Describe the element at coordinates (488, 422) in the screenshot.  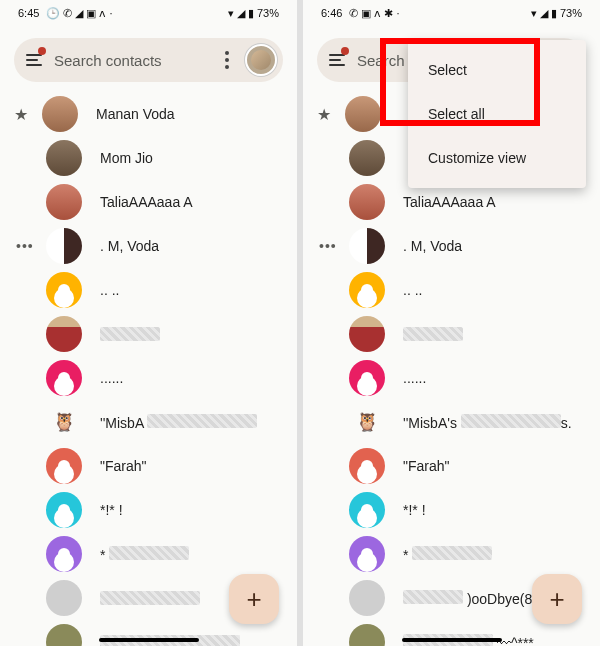
I see `contact-name: ''MisbA's s.` at that location.